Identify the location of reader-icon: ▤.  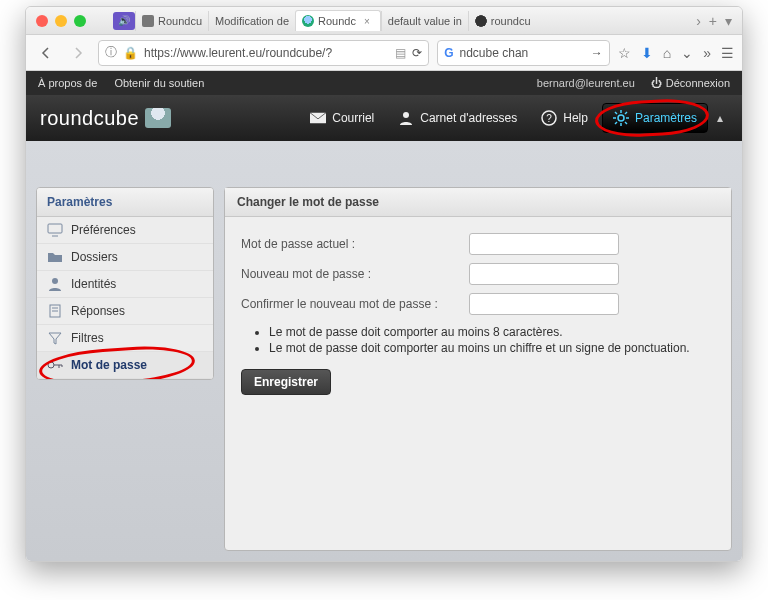
(400, 53).